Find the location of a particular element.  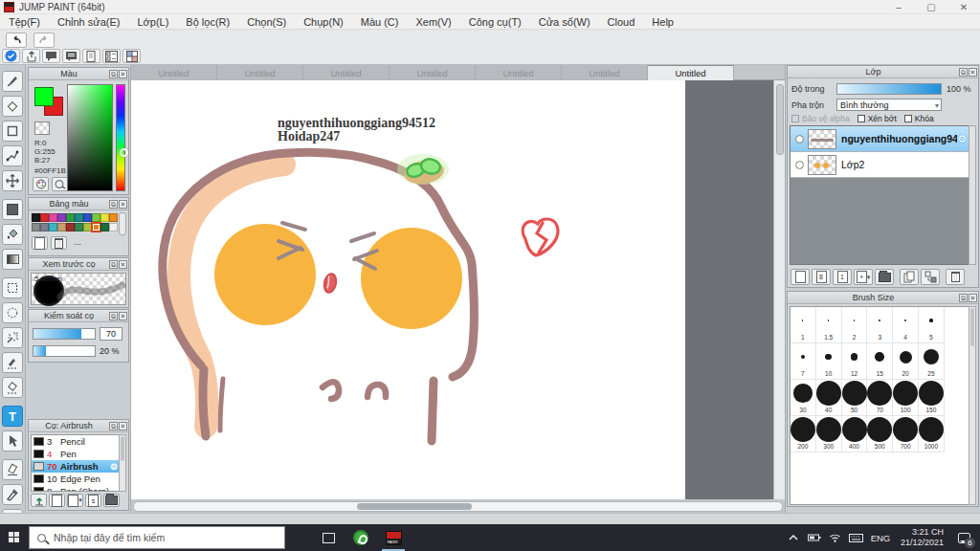

brush-size-cell-500: 500 is located at coordinates (880, 434).